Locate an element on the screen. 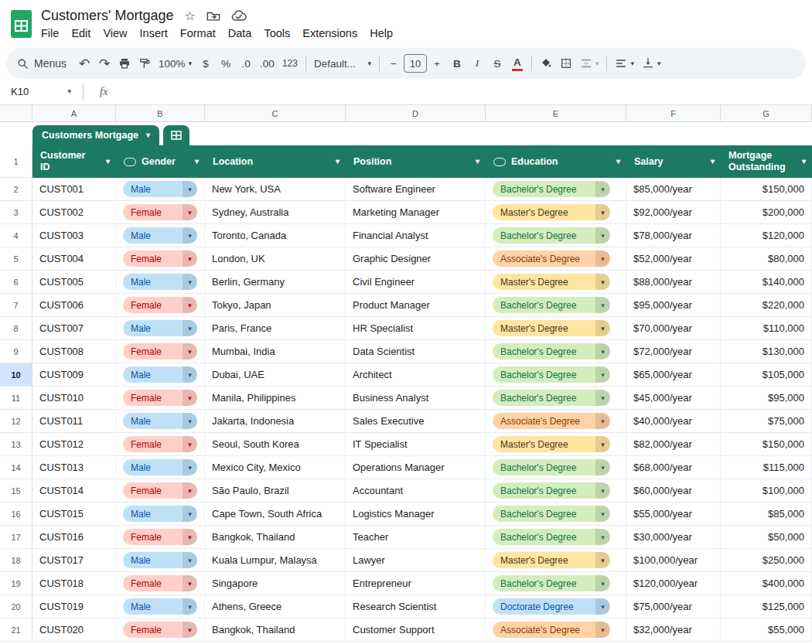 The width and height of the screenshot is (812, 644). cell-mortgage: $75,000 is located at coordinates (766, 421).